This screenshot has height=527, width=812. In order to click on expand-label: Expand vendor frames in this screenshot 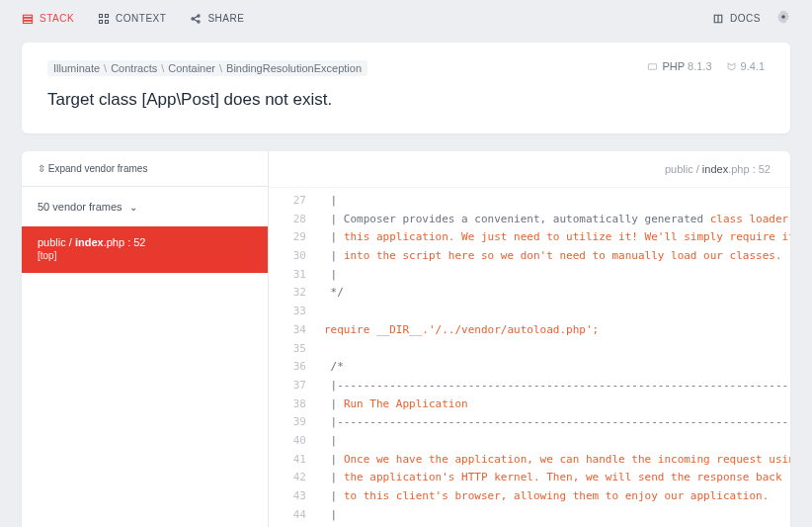, I will do `click(99, 168)`.